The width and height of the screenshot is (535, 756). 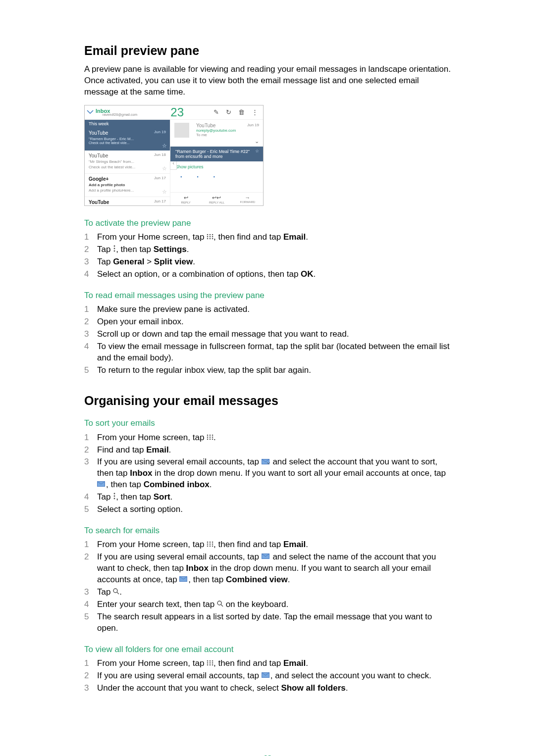 What do you see at coordinates (120, 115) in the screenshot?
I see `inbox-account-email: ravendf28@gmail.com` at bounding box center [120, 115].